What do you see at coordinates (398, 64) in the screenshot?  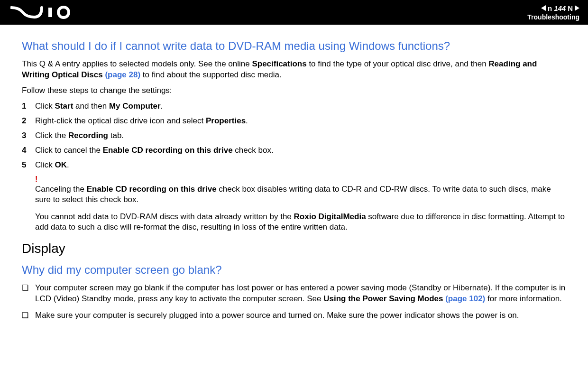 I see `text: to find the type of your optical disc dr…` at bounding box center [398, 64].